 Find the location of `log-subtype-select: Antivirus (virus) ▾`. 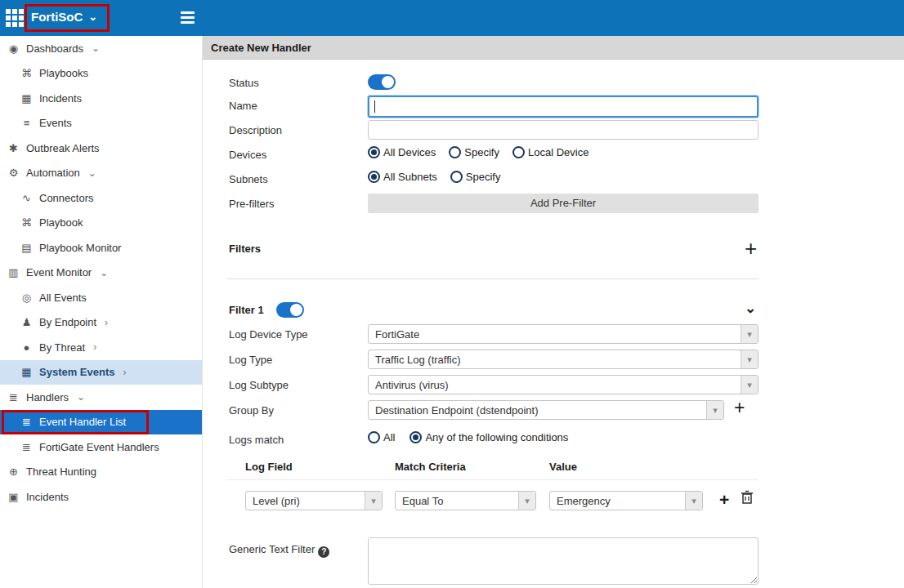

log-subtype-select: Antivirus (virus) ▾ is located at coordinates (563, 385).